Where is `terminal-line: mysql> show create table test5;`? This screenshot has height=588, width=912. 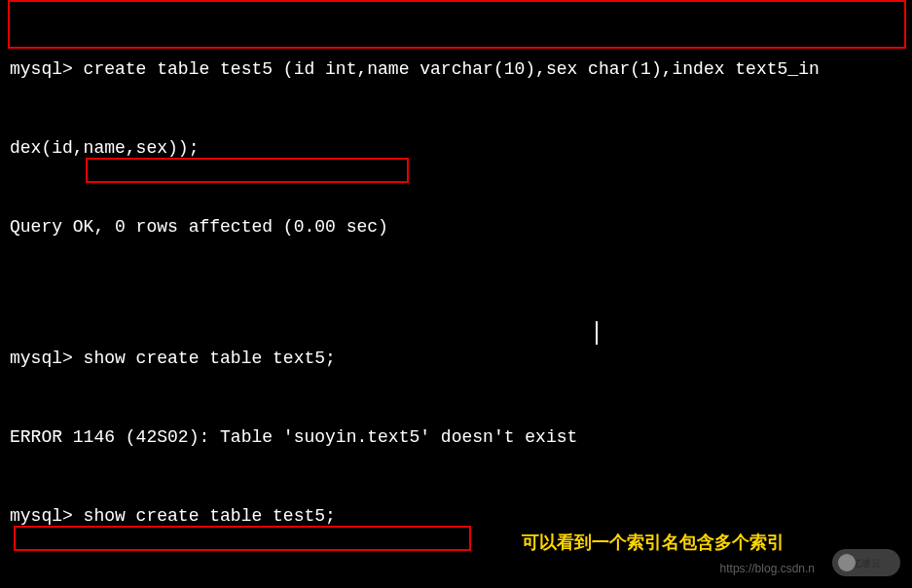
terminal-line: mysql> show create table test5; is located at coordinates (456, 516).